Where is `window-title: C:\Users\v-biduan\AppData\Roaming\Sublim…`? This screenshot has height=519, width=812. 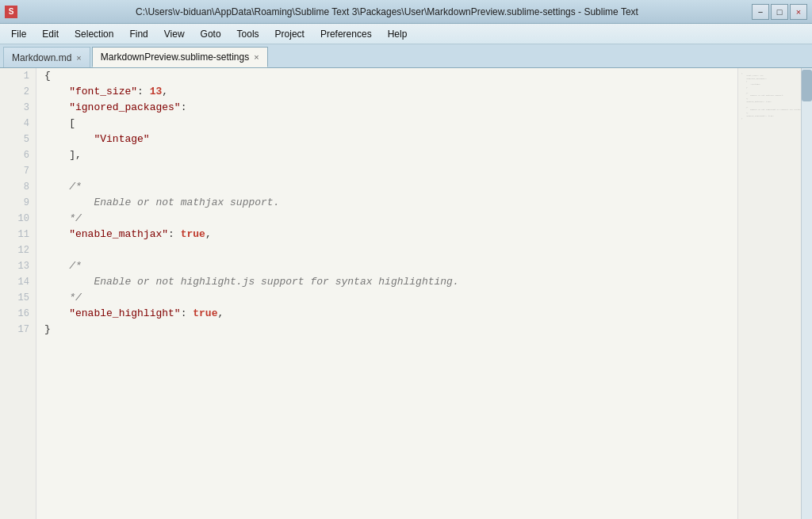 window-title: C:\Users\v-biduan\AppData\Roaming\Sublim… is located at coordinates (387, 12).